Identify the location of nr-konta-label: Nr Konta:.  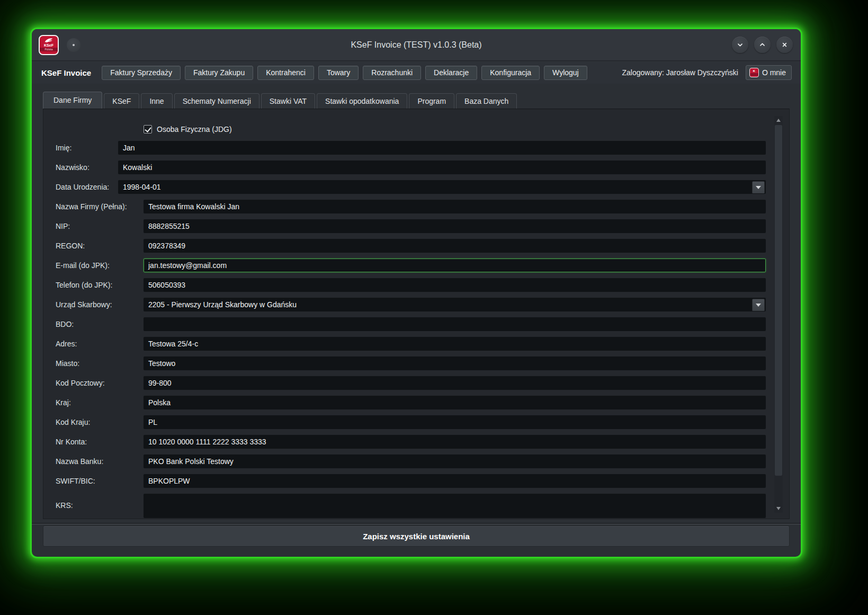
(100, 442).